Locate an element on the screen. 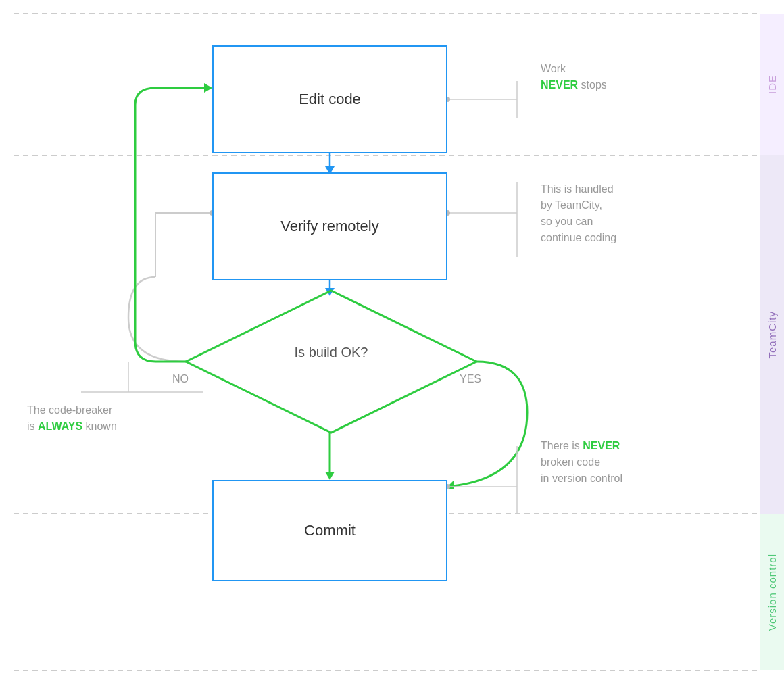  annotation-work-never-stops: WorkNEVER stops is located at coordinates (574, 77).